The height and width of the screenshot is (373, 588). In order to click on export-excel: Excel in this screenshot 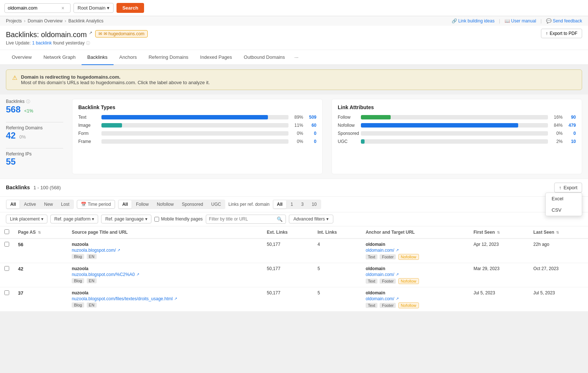, I will do `click(564, 198)`.